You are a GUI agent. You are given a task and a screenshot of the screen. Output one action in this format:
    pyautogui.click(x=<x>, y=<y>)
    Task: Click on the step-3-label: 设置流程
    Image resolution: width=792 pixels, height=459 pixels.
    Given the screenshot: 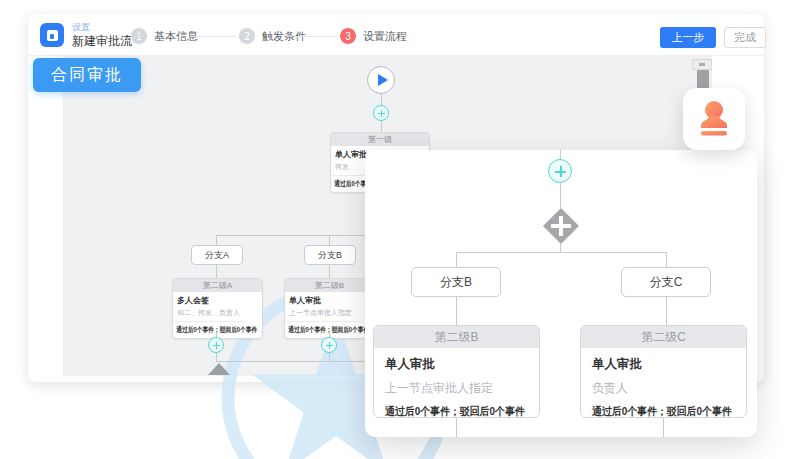 What is the action you would take?
    pyautogui.click(x=385, y=36)
    